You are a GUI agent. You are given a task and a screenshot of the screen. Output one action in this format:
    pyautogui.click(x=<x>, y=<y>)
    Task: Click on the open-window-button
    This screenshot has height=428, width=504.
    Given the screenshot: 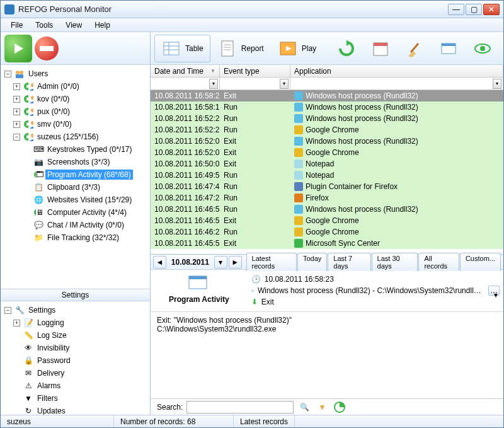 What is the action you would take?
    pyautogui.click(x=449, y=49)
    